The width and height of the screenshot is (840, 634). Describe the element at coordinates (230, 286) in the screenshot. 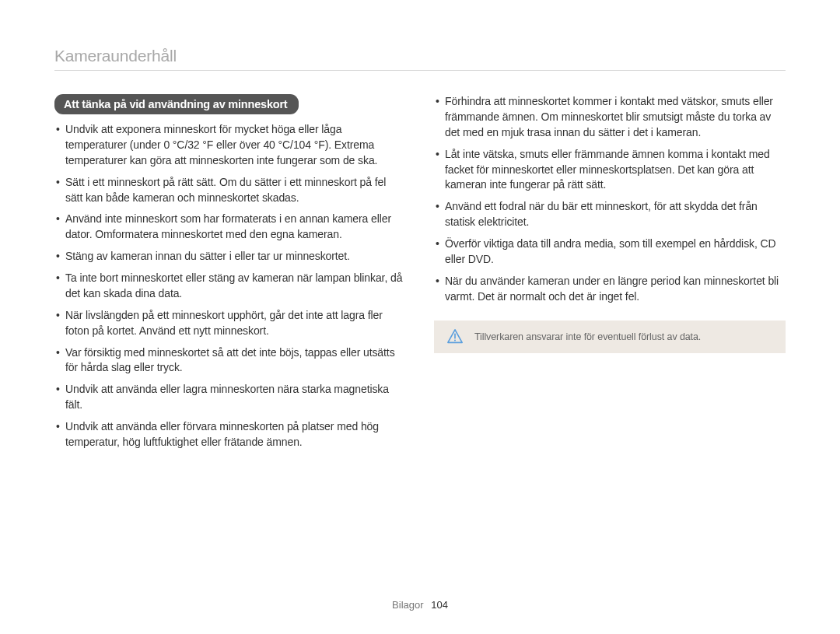

I see `list-item: Ta inte bort minneskortet eller stäng av…` at that location.